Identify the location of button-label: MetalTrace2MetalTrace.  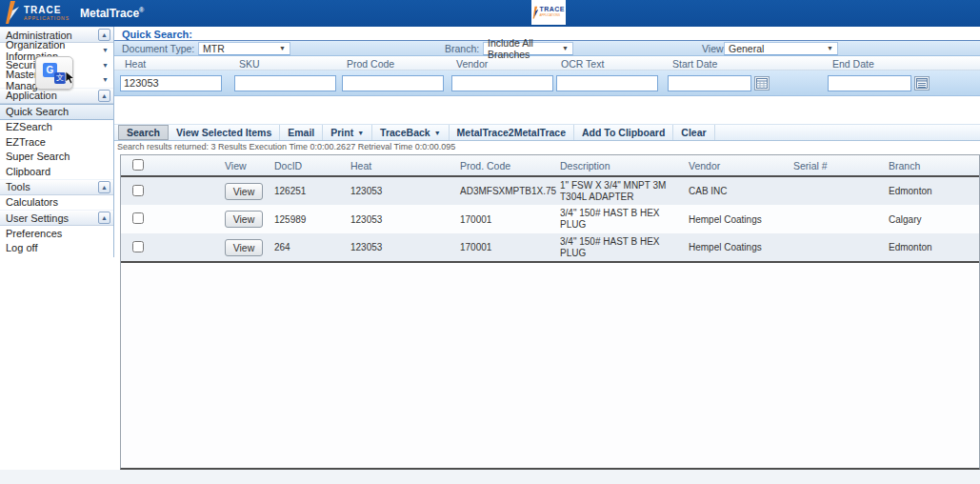
(511, 132).